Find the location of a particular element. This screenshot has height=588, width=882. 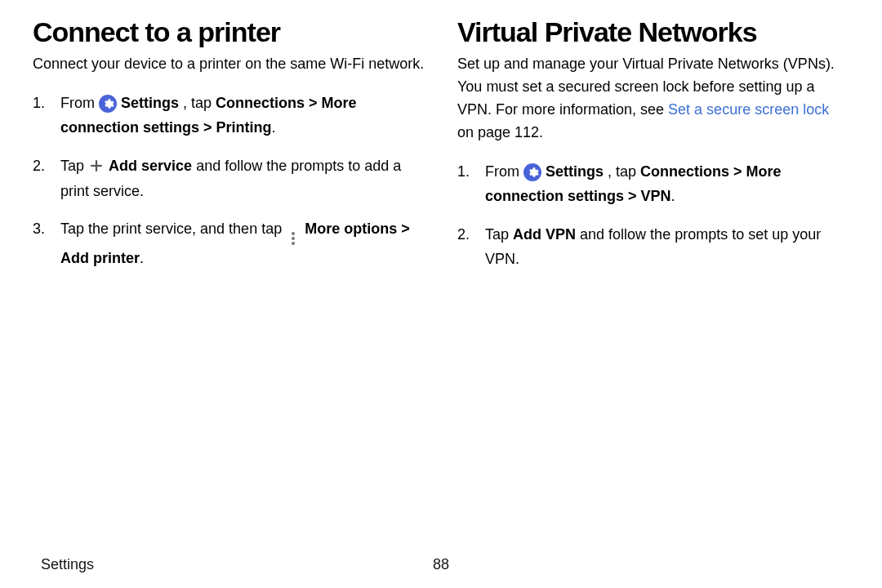

bold-add-service: Add service is located at coordinates (150, 166).